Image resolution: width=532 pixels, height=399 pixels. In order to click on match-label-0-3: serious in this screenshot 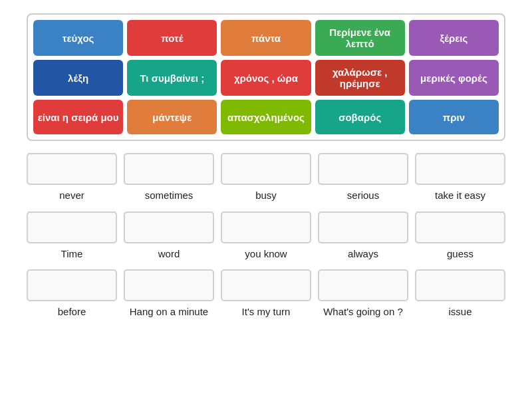, I will do `click(363, 196)`.